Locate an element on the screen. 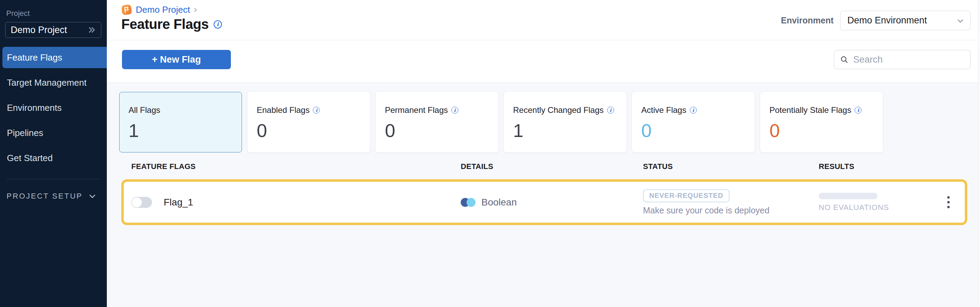 The image size is (980, 307). search-icon is located at coordinates (844, 59).